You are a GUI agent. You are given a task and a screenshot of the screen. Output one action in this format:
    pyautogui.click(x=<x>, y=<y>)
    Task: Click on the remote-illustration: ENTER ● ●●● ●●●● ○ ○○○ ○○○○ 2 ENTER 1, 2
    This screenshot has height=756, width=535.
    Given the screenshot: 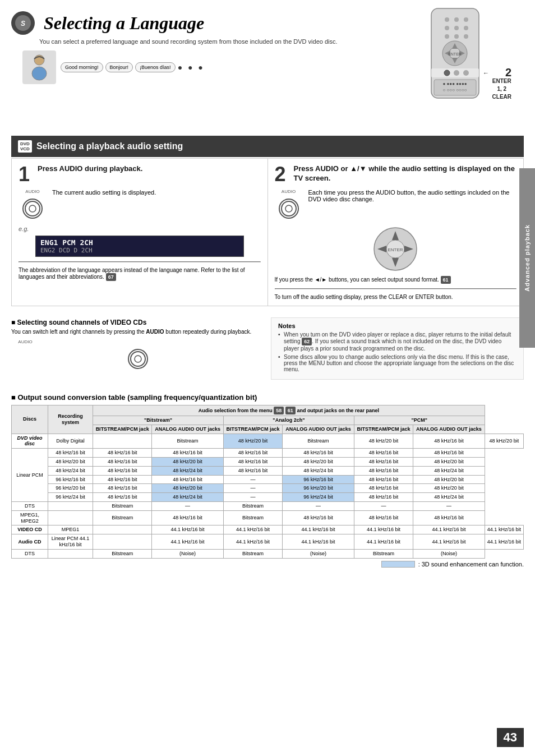 What is the action you would take?
    pyautogui.click(x=462, y=68)
    